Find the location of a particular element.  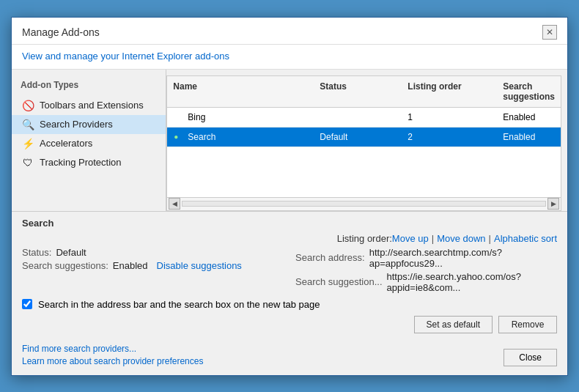

find-providers-link: Find more search providers... is located at coordinates (113, 349).